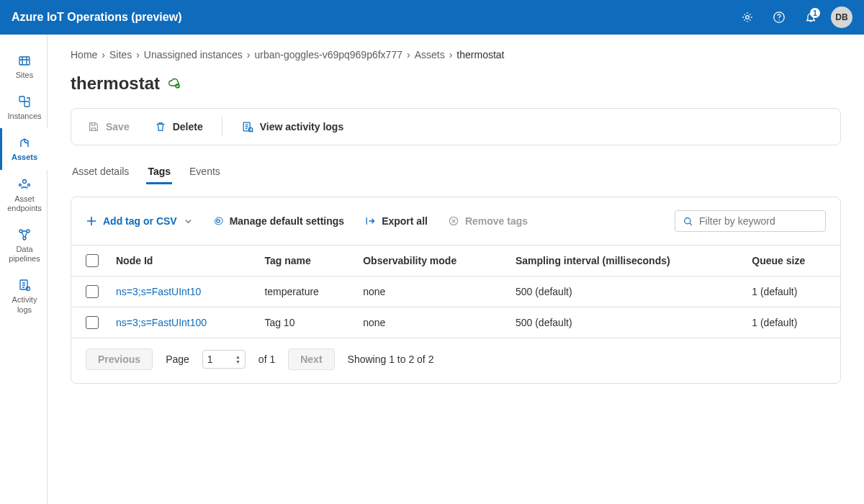 Image resolution: width=864 pixels, height=504 pixels. I want to click on export-all-button: Export all, so click(396, 221).